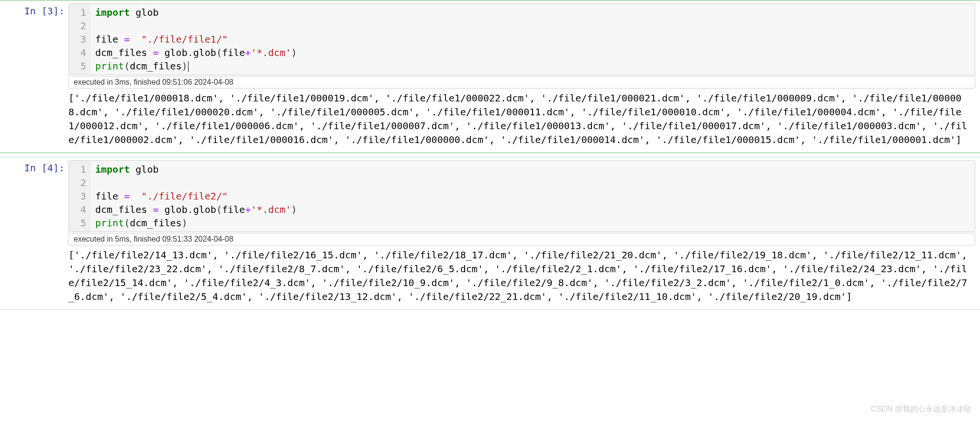 Image resolution: width=980 pixels, height=421 pixels. What do you see at coordinates (522, 122) in the screenshot?
I see `output-area: ['./file/file1/000018.dcm', './file/file…` at bounding box center [522, 122].